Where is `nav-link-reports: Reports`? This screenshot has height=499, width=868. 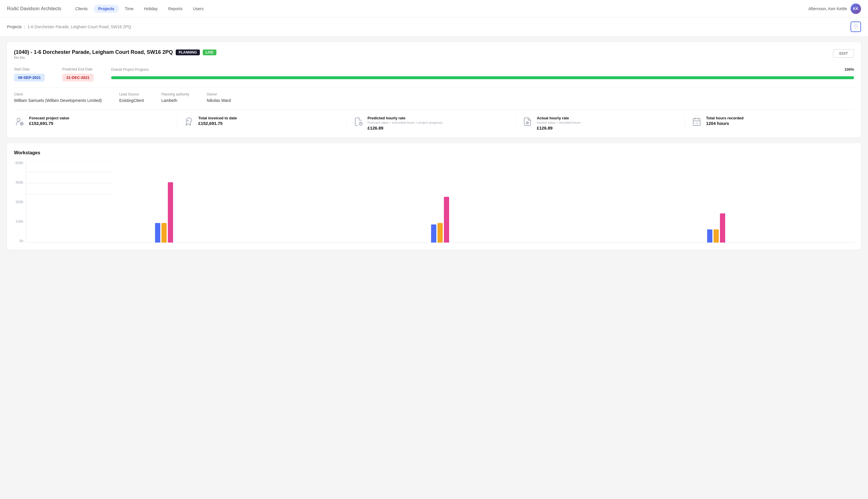 nav-link-reports: Reports is located at coordinates (175, 9).